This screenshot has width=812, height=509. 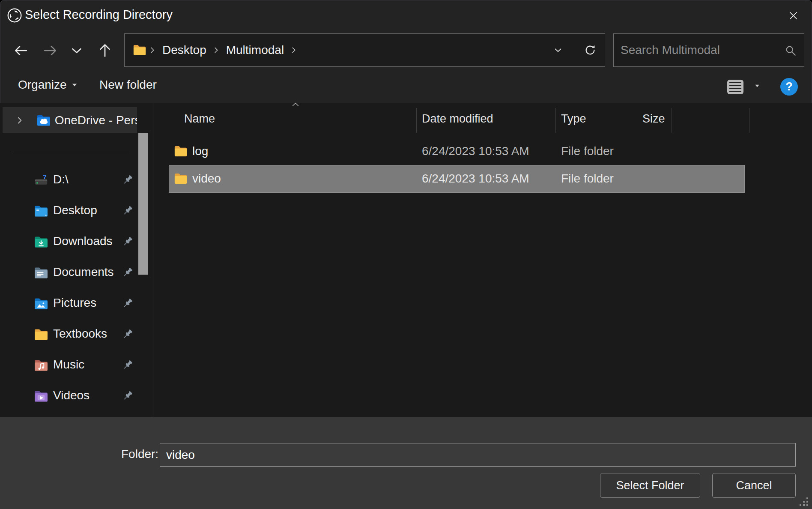 What do you see at coordinates (590, 50) in the screenshot?
I see `refresh-icon` at bounding box center [590, 50].